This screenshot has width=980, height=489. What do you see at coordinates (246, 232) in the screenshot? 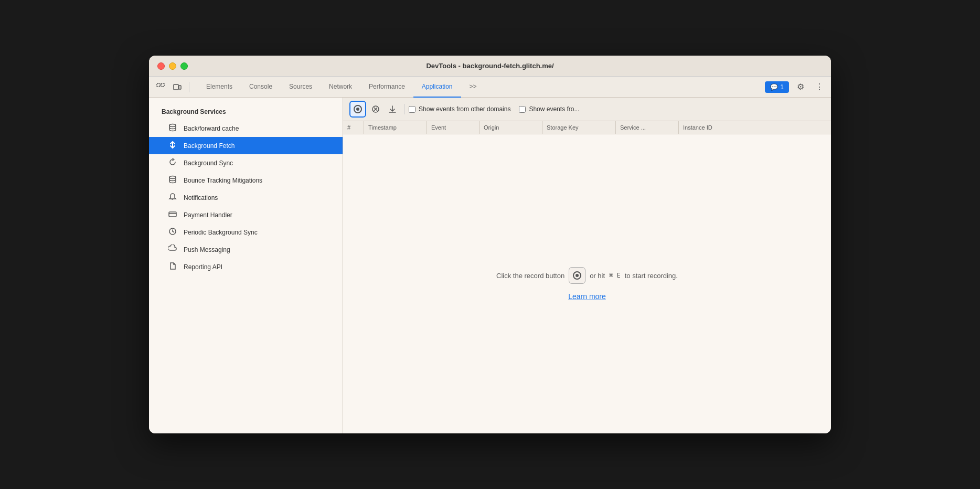
I see `sidebar-item-periodic-background-sync: Periodic Background Sync` at bounding box center [246, 232].